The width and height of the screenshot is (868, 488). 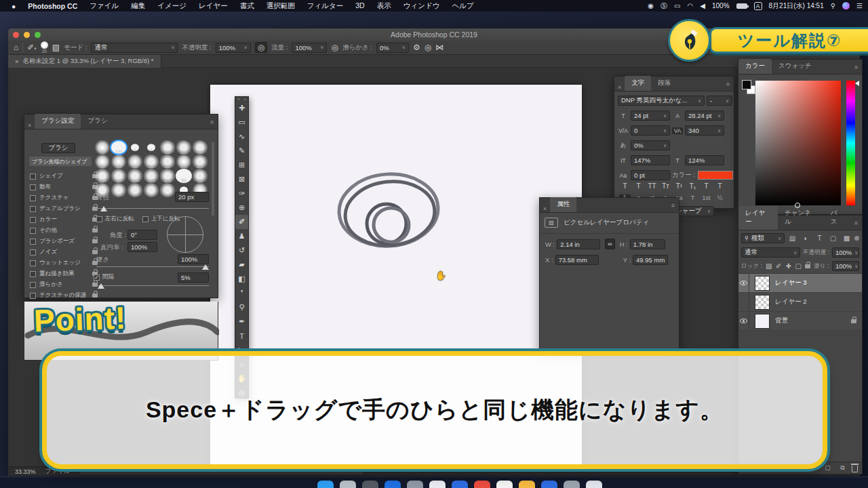 What do you see at coordinates (213, 179) in the screenshot?
I see `grid-scrollbar` at bounding box center [213, 179].